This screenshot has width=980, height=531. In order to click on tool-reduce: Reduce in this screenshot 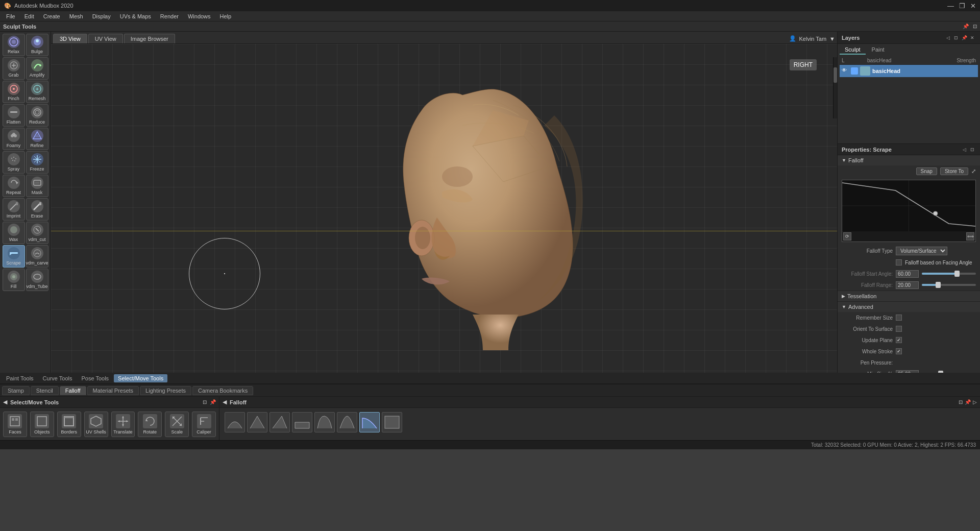, I will do `click(37, 115)`.